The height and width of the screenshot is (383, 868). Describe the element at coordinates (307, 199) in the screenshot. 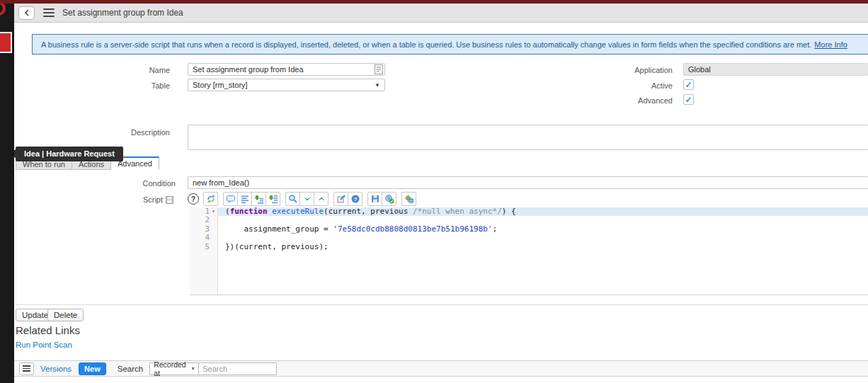

I see `find-next-icon` at that location.